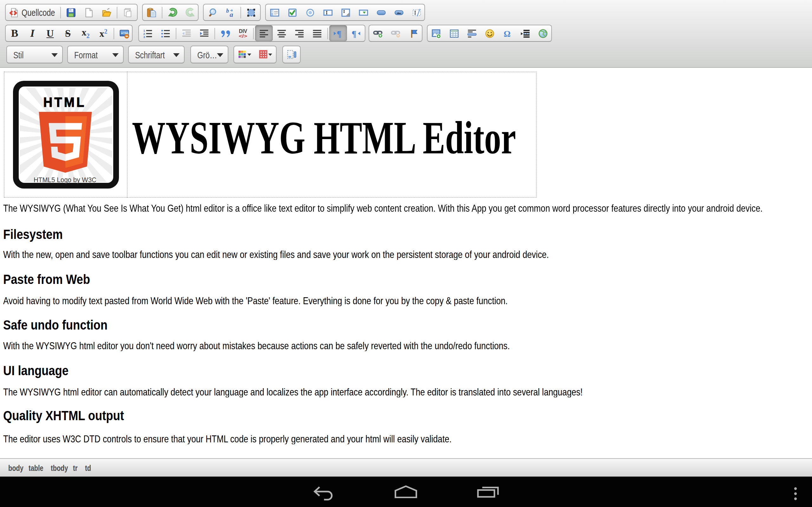  What do you see at coordinates (65, 180) in the screenshot?
I see `svg-text: HTML5 Logo by W3C` at bounding box center [65, 180].